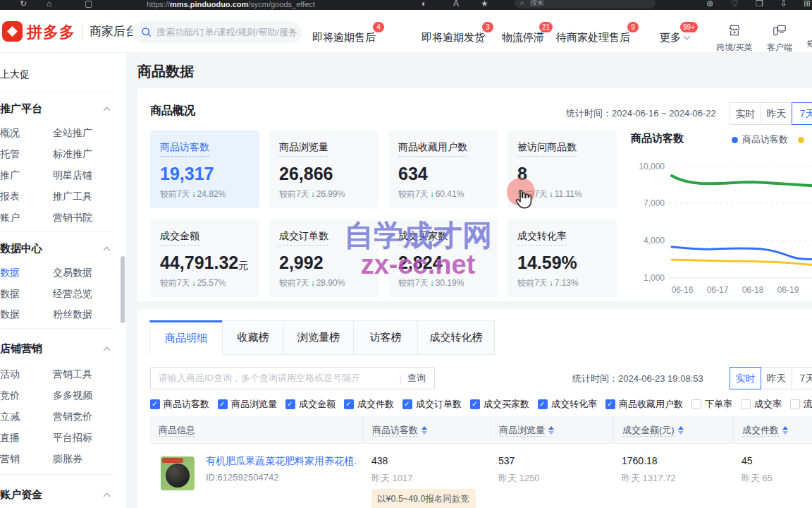 The height and width of the screenshot is (508, 812). Describe the element at coordinates (10, 375) in the screenshot. I see `sidebar-item: 活动` at that location.